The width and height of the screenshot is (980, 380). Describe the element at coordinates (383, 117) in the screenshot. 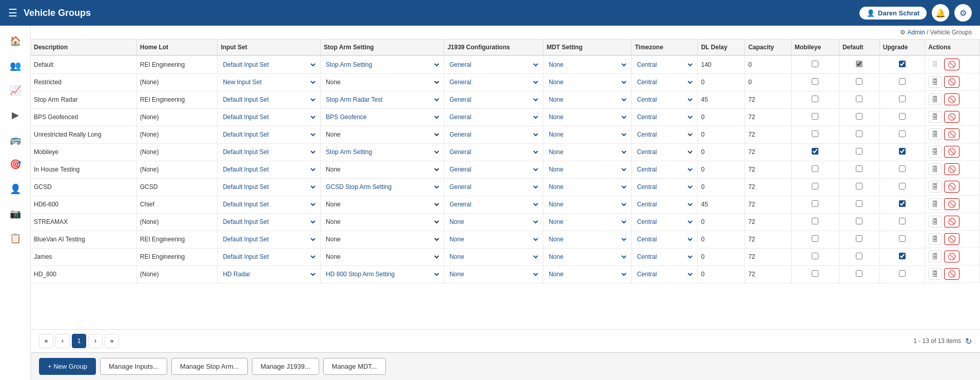

I see `cell-stop-arm: BPS Geofence` at that location.